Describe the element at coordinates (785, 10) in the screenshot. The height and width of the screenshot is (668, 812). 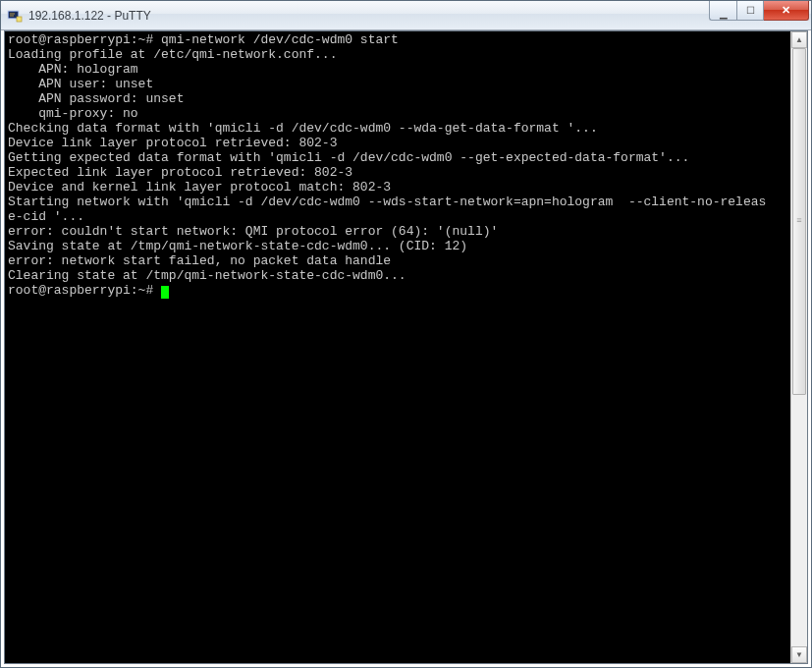
I see `close-icon: ✕` at that location.